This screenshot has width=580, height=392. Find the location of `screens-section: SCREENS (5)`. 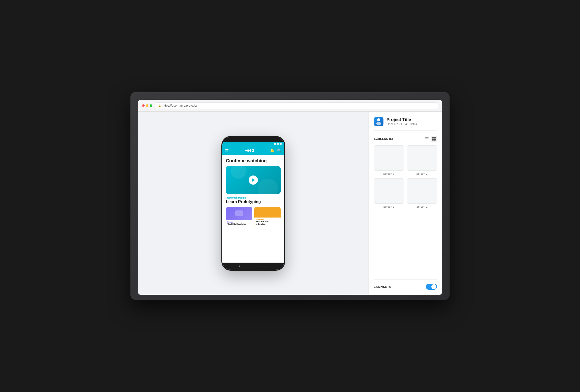

screens-section: SCREENS (5) is located at coordinates (405, 205).